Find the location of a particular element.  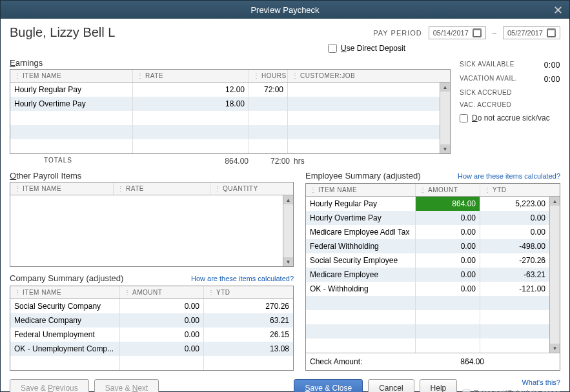

close-icon: ✕ is located at coordinates (558, 10).